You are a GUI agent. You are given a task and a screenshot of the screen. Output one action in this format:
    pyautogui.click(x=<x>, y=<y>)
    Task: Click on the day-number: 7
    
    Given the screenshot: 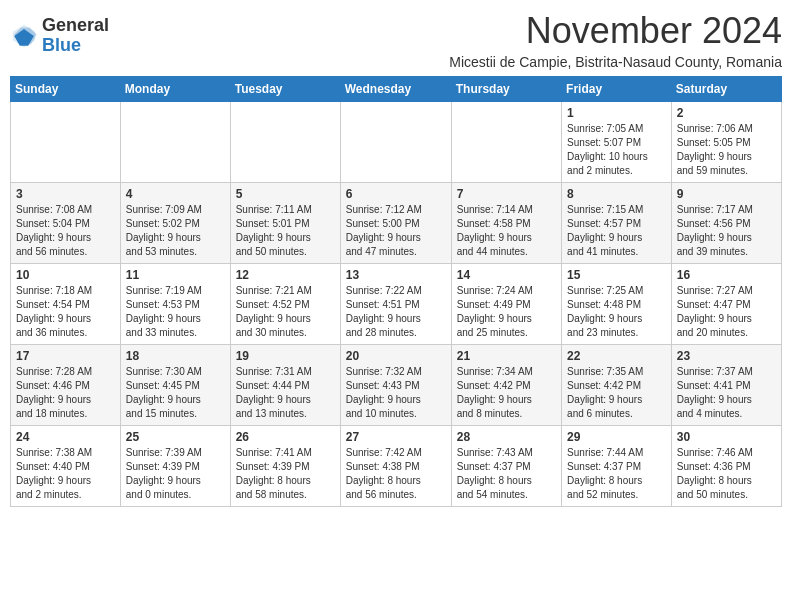 What is the action you would take?
    pyautogui.click(x=506, y=194)
    